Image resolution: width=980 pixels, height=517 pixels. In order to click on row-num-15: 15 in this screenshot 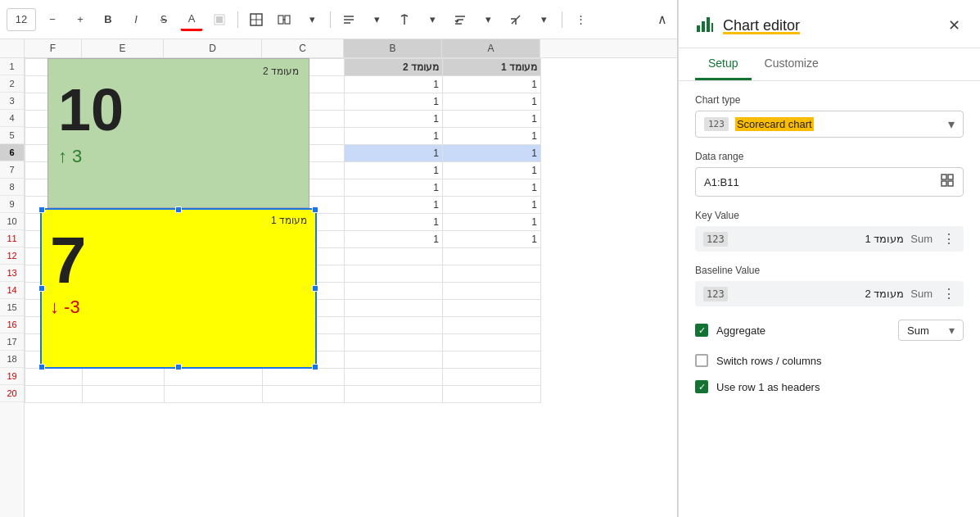, I will do `click(11, 308)`.